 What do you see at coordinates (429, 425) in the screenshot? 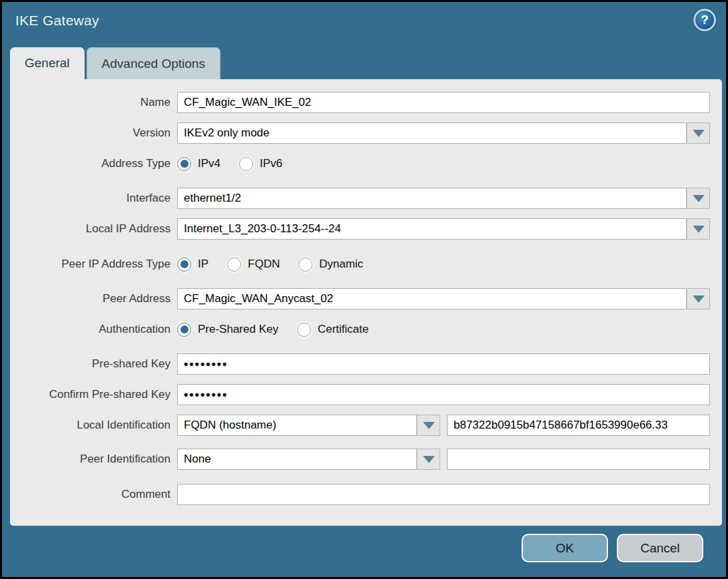
I see `local-identification-dropdown-button` at bounding box center [429, 425].